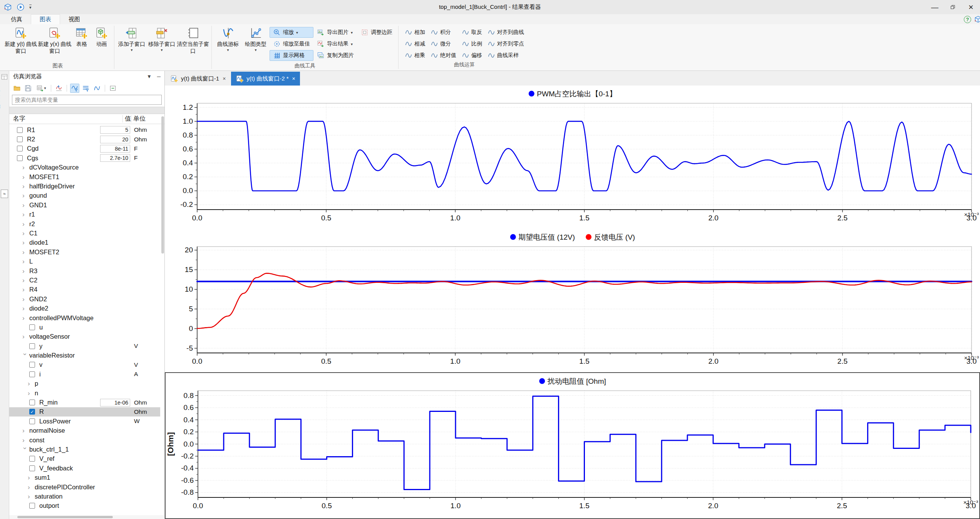  Describe the element at coordinates (85, 130) in the screenshot. I see `tree-row: R15Ohm` at that location.